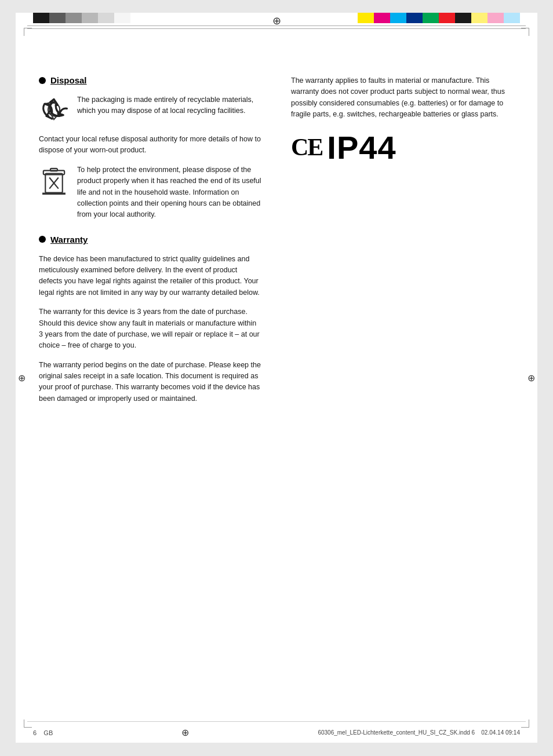 The height and width of the screenshot is (756, 553). I want to click on weee-icon, so click(54, 180).